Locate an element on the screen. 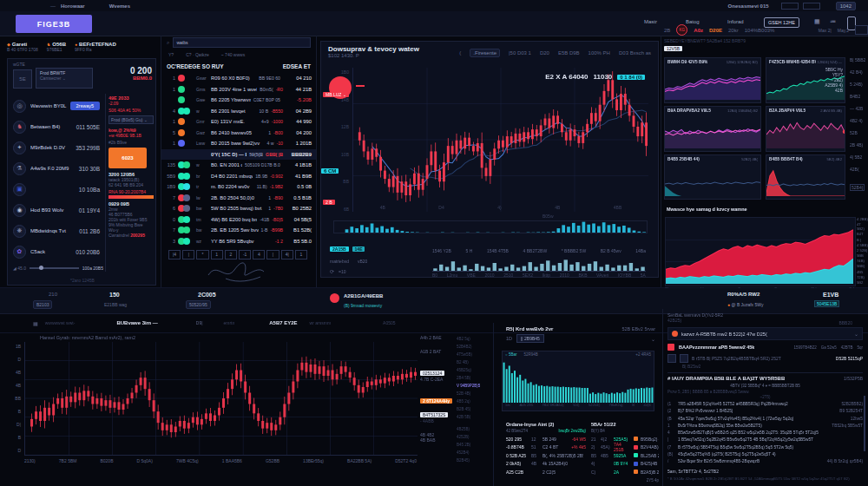  trade-button: 2rsway5 is located at coordinates (85, 106).